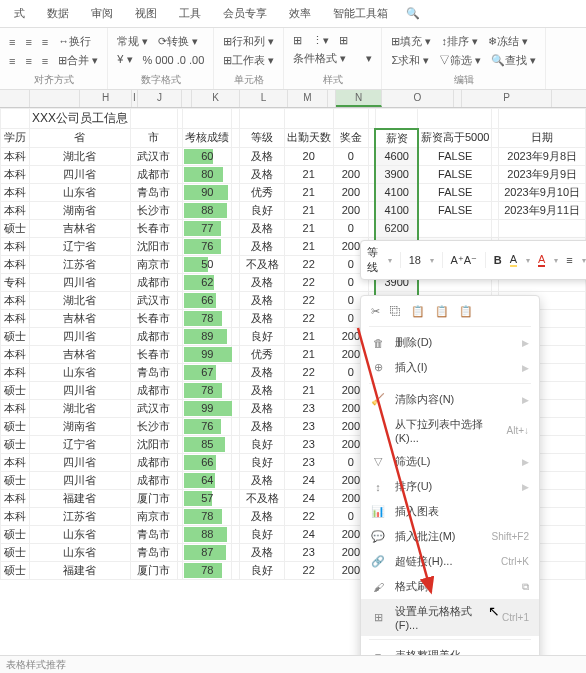  I want to click on ribbon-btn: ⊞工作表 ▾, so click(248, 60).